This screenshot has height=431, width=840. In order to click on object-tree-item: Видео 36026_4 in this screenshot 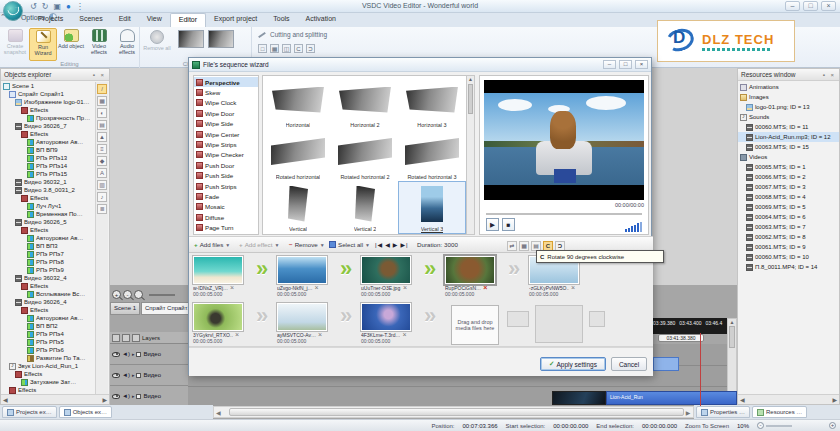, I will do `click(48, 302)`.